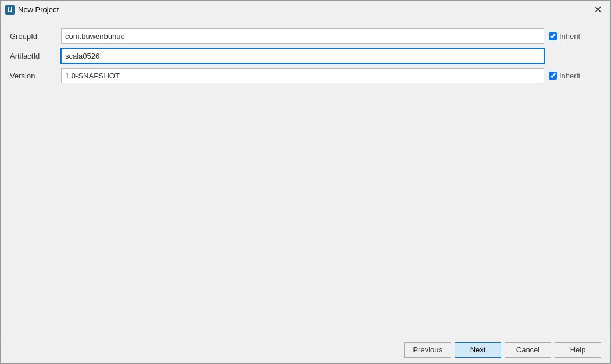 This screenshot has height=364, width=611. What do you see at coordinates (575, 36) in the screenshot?
I see `groupid-inherit: Inherit` at bounding box center [575, 36].